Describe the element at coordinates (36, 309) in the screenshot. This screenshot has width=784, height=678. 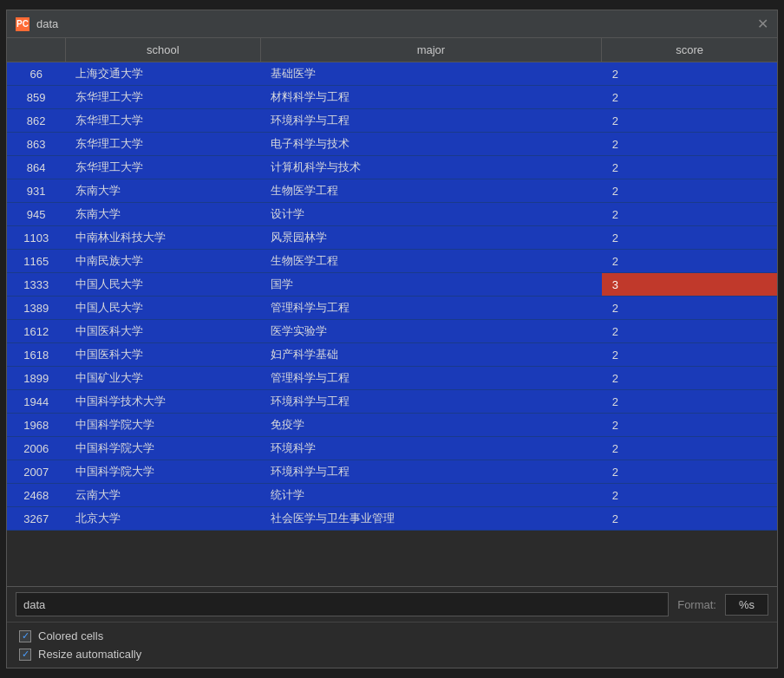
I see `cell-id: 1389` at that location.